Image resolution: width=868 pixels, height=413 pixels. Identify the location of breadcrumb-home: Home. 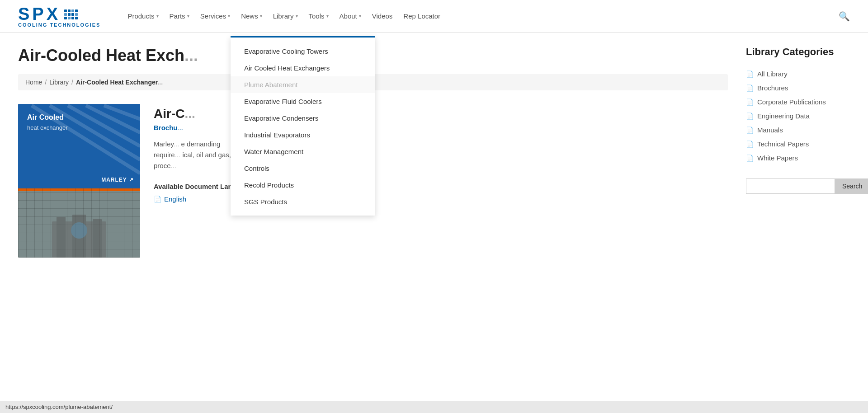
(33, 82).